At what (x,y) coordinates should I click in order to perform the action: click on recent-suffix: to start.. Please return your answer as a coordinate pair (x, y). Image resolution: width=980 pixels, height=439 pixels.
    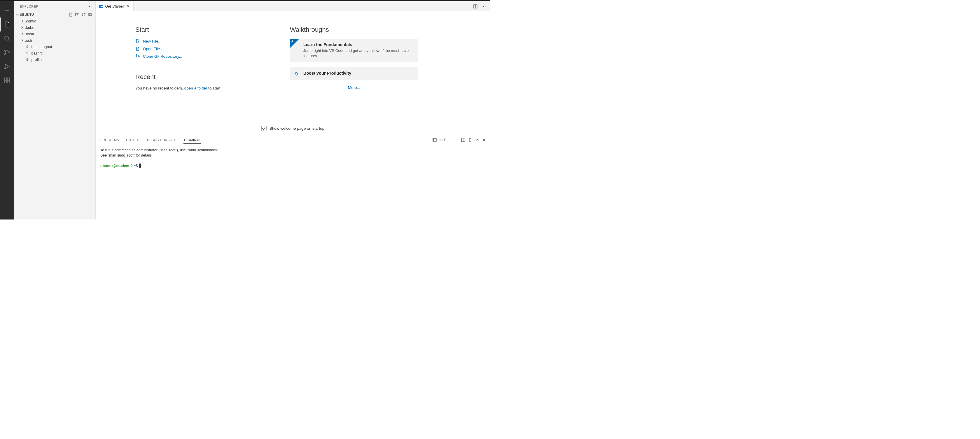
    Looking at the image, I should click on (214, 88).